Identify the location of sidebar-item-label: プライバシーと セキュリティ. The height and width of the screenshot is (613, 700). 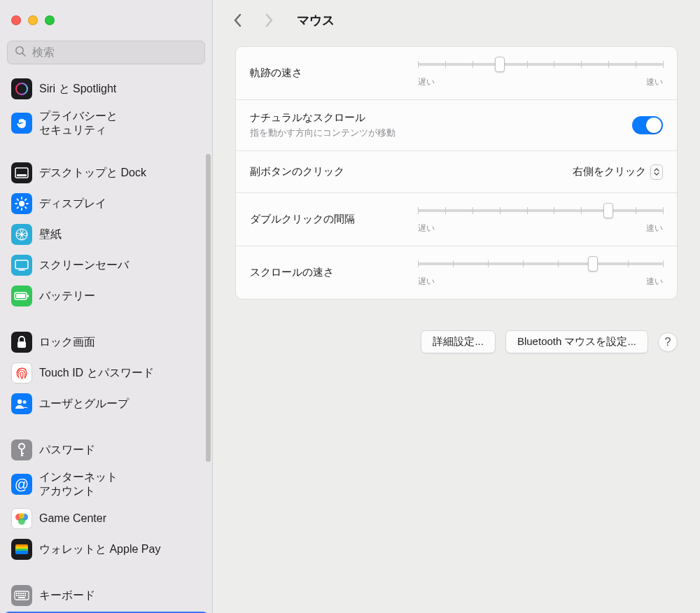
(78, 123).